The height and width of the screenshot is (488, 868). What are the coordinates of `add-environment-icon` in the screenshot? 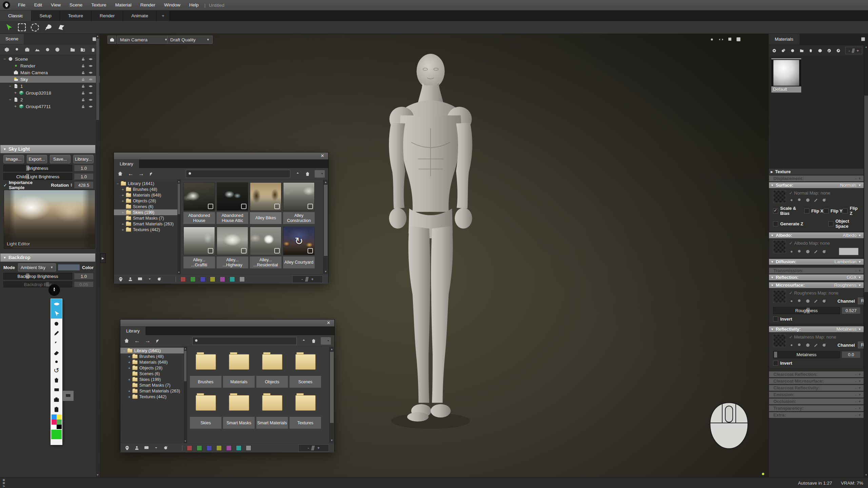 It's located at (37, 49).